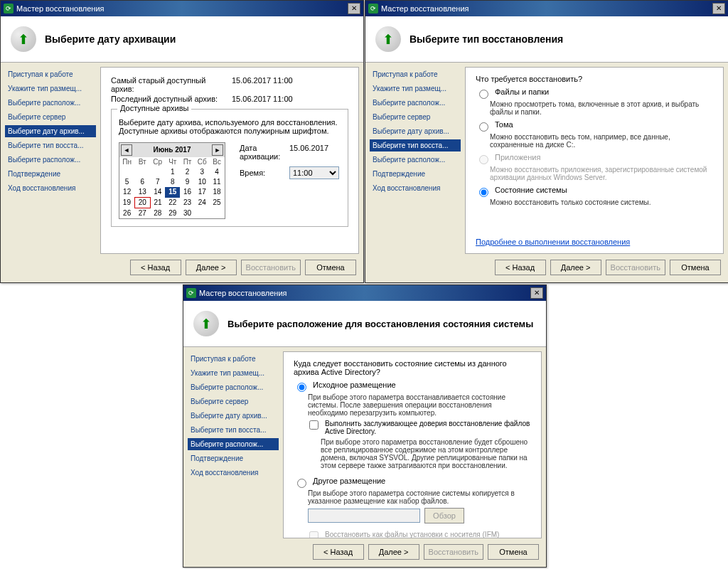 The height and width of the screenshot is (569, 728). Describe the element at coordinates (601, 141) in the screenshot. I see `volumes-desc: Можно восстановить весь том, например, в…` at that location.